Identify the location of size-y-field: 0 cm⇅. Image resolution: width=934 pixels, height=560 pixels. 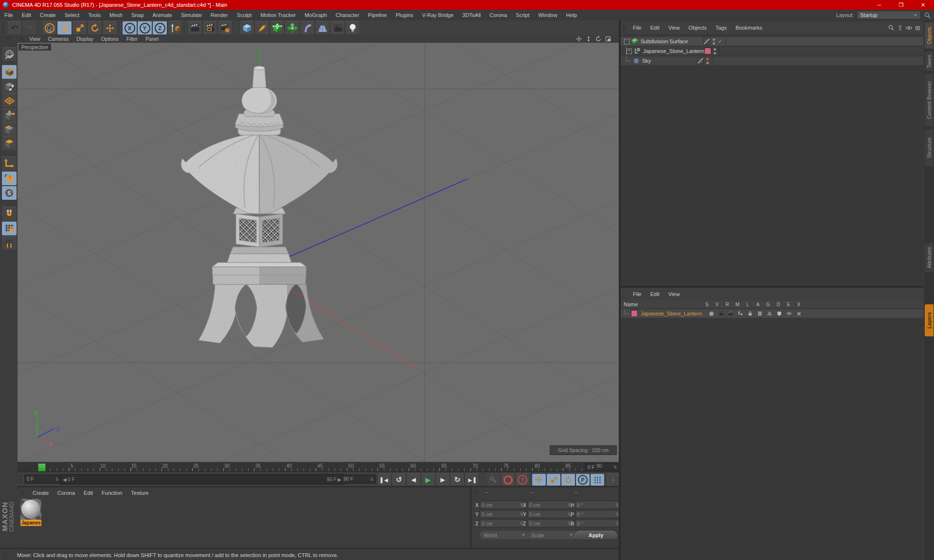
(550, 514).